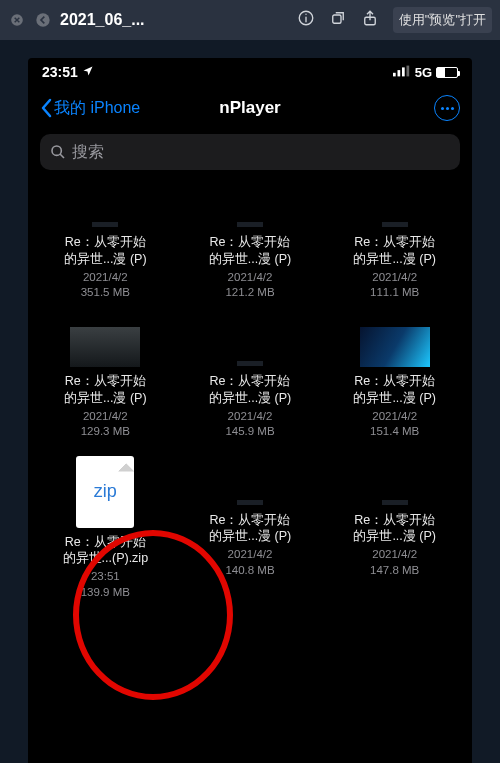  What do you see at coordinates (88, 72) in the screenshot?
I see `location-icon` at bounding box center [88, 72].